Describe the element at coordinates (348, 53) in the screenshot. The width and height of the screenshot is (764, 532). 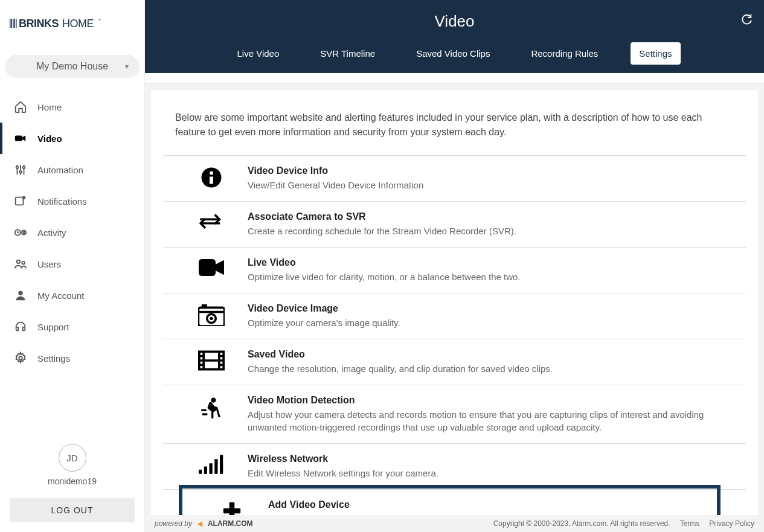
I see `tab-svr-timeline: SVR Timeline` at that location.